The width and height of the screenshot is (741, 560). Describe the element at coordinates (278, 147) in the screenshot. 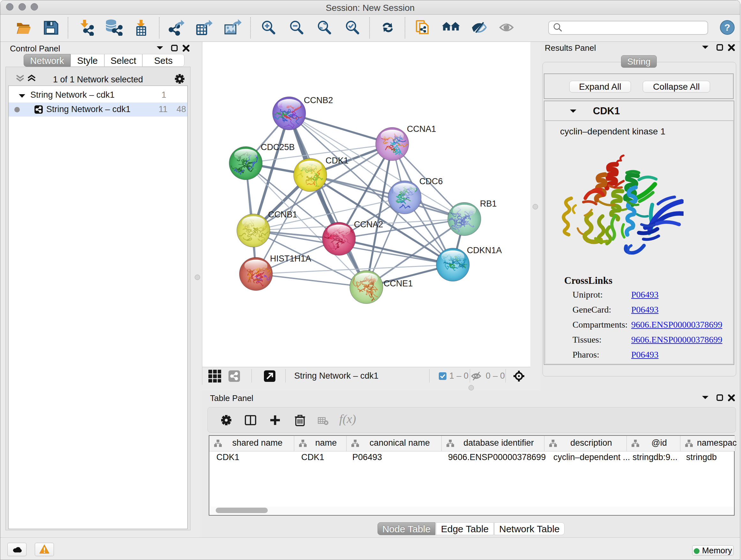

I see `svg-text: CDC25B` at that location.